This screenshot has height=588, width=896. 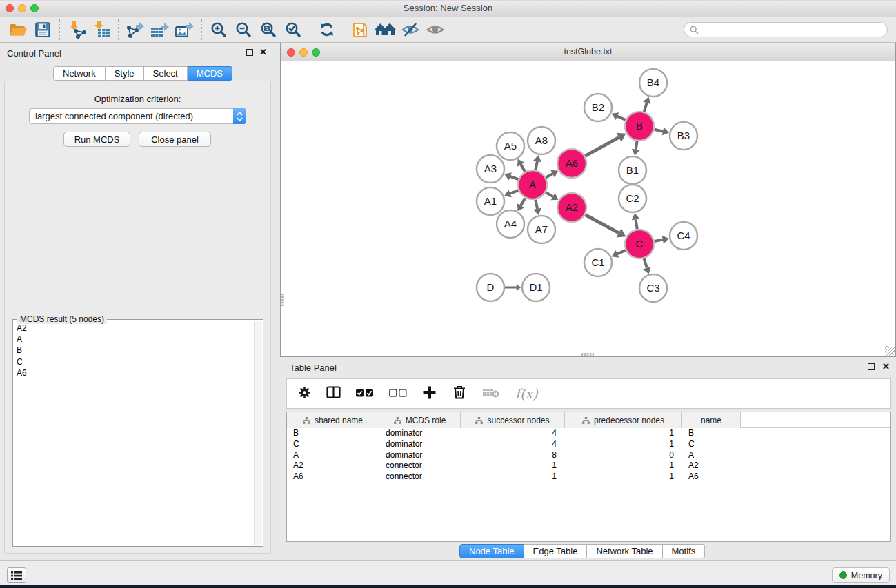 I want to click on list-item: A6, so click(x=135, y=373).